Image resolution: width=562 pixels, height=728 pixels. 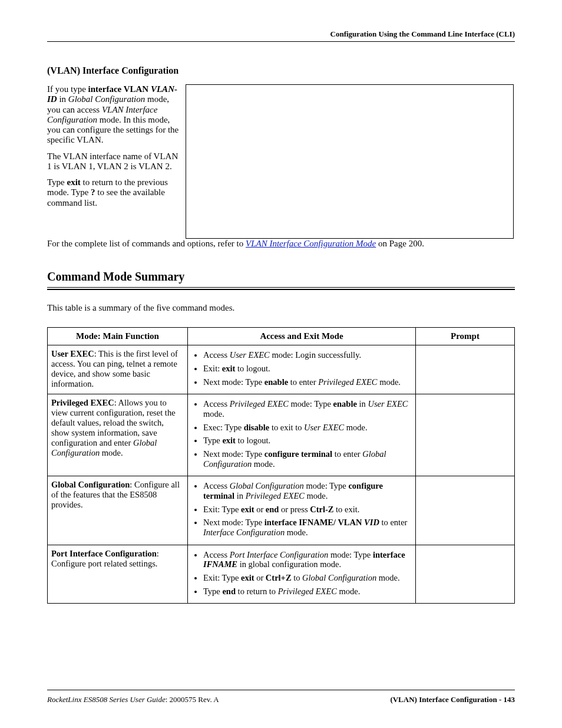 What do you see at coordinates (308, 409) in the screenshot?
I see `list-item: Access Privileged EXEC mode: Type enable…` at bounding box center [308, 409].